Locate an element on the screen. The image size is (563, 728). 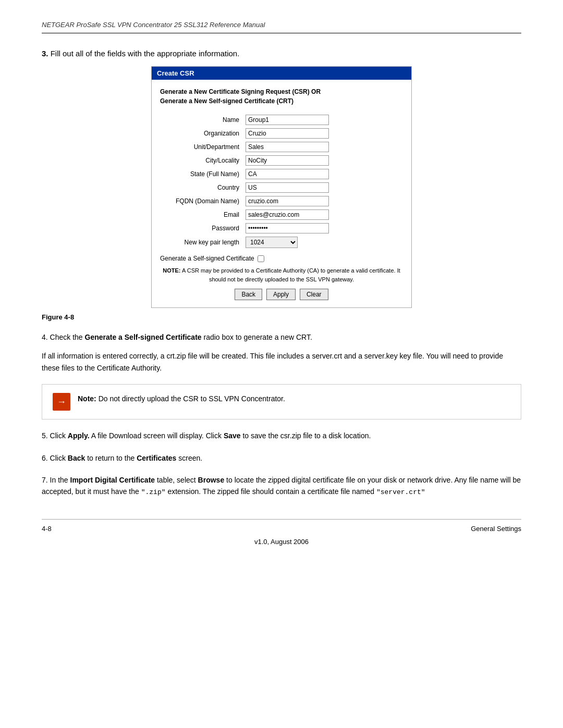
step-4-bold: Generate a Self-signed Certificate is located at coordinates (143, 337).